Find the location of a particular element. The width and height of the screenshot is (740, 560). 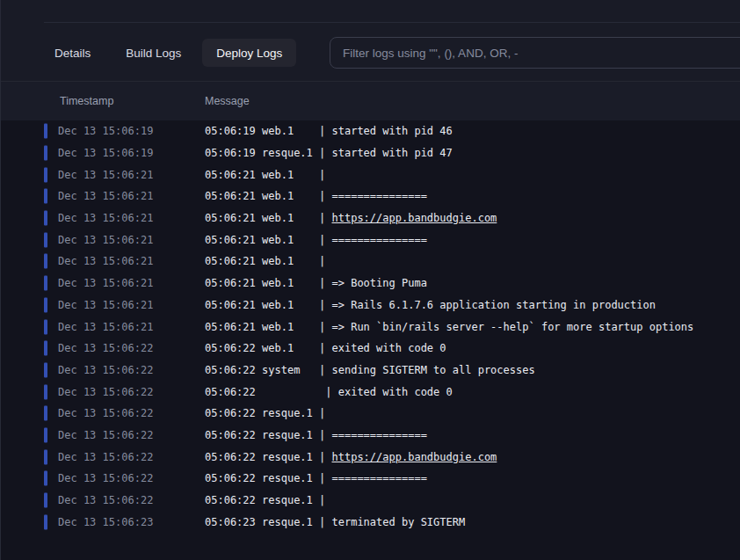

topbar-divider is located at coordinates (392, 23).